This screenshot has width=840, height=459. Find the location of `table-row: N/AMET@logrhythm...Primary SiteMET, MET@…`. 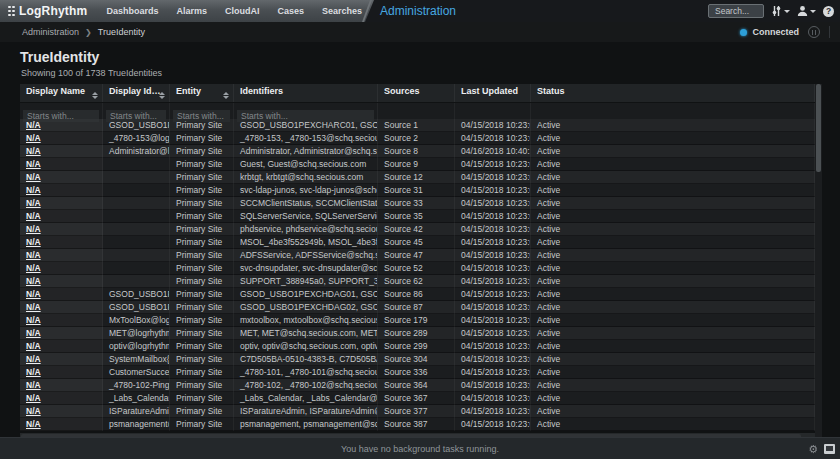

table-row: N/AMET@logrhythm...Primary SiteMET, MET@… is located at coordinates (418, 334).